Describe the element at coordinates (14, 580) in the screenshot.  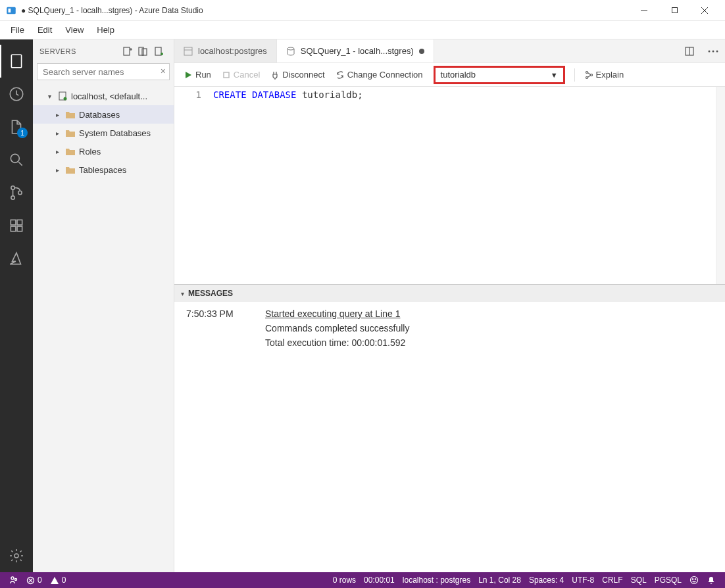
I see `status-remote` at that location.